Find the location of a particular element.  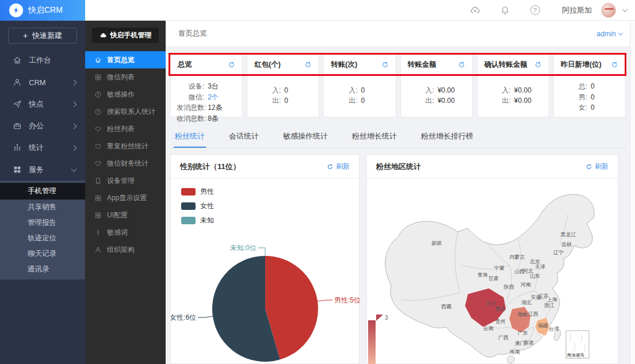

pie-label-line is located at coordinates (262, 252).